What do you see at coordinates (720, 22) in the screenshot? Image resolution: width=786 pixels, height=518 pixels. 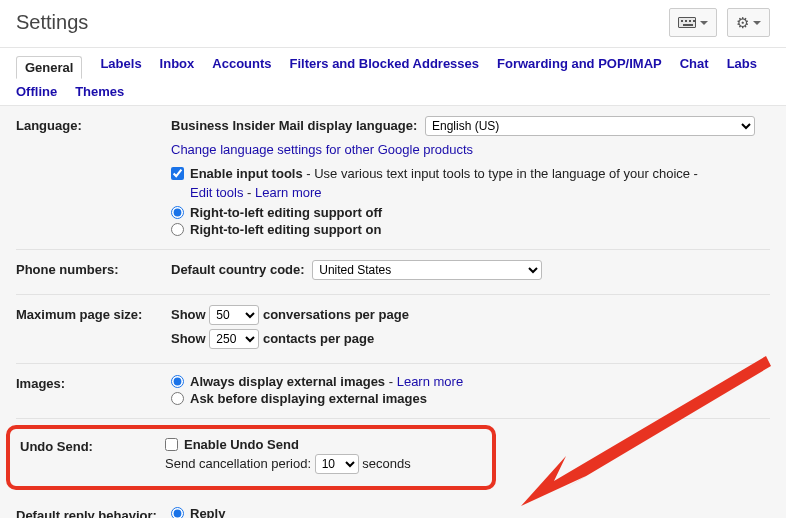 I see `header-buttons: ⚙` at bounding box center [720, 22].